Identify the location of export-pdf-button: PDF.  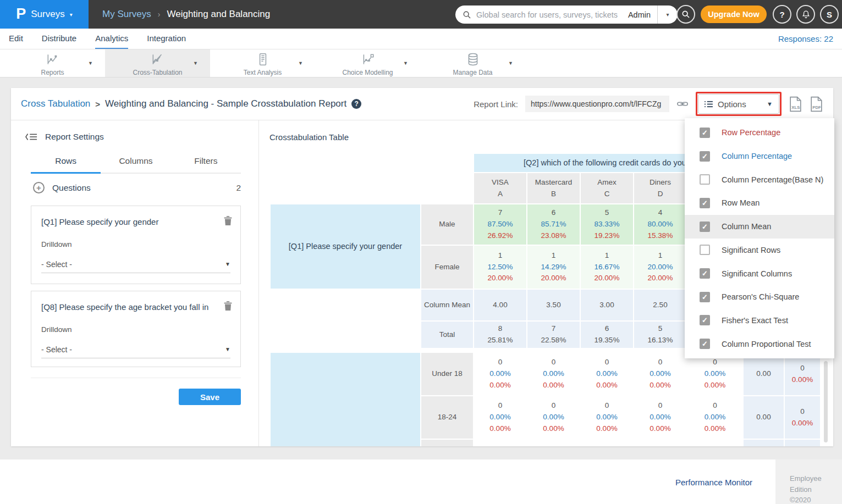
(816, 104).